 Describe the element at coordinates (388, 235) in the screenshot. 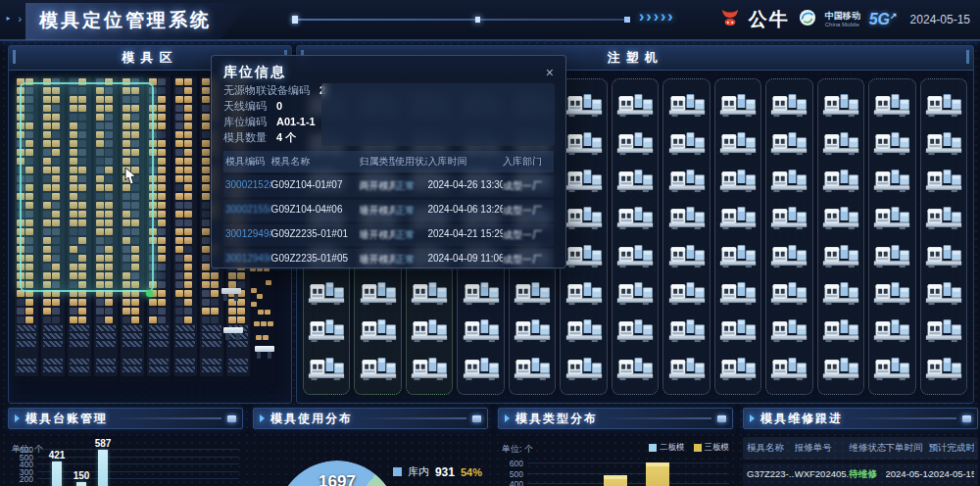

I see `mold-table-row: 30012949#01G09Z2235-01#01墙开模具正常2024-04-2…` at that location.